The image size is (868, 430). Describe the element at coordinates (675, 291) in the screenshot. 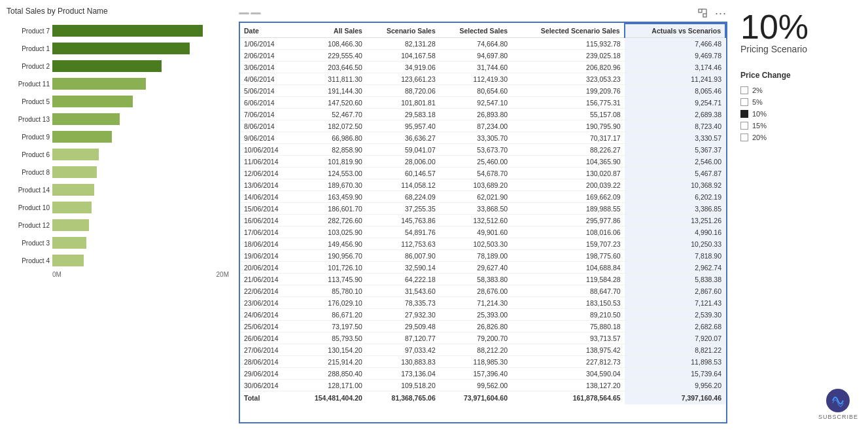

I see `cell-21-5: 2,867.60` at that location.